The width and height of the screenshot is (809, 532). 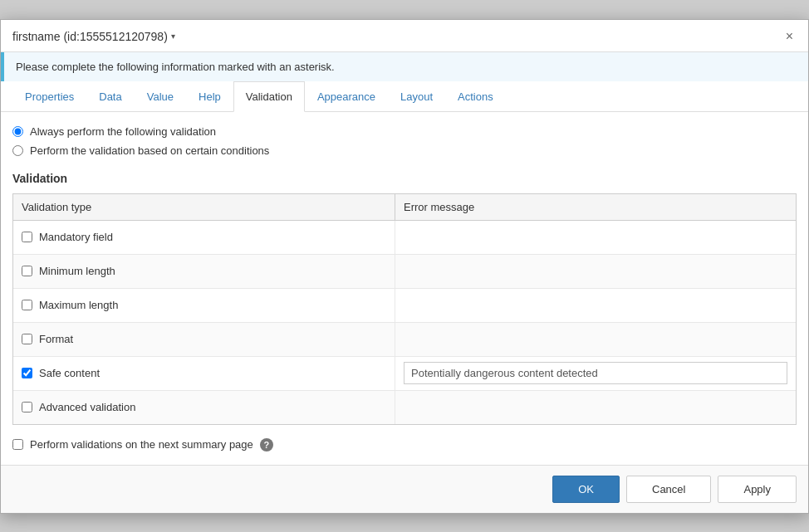 What do you see at coordinates (269, 96) in the screenshot?
I see `tab-validation: Validation` at bounding box center [269, 96].